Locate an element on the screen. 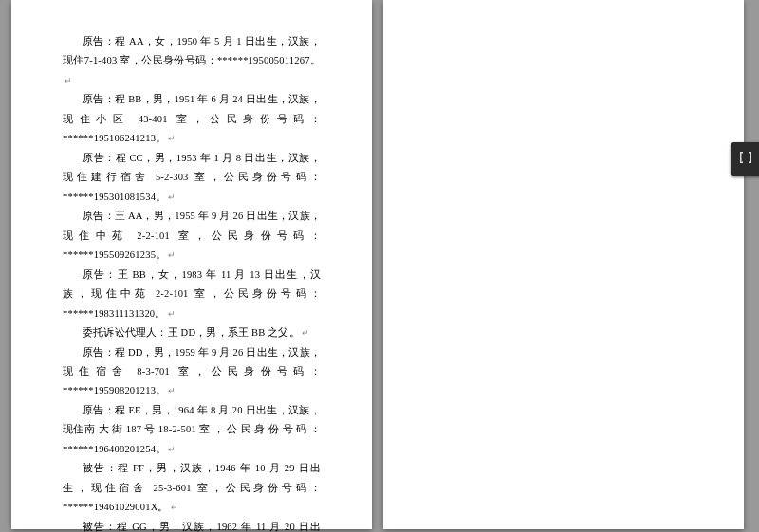 The width and height of the screenshot is (759, 532). brackets-icon is located at coordinates (746, 159).